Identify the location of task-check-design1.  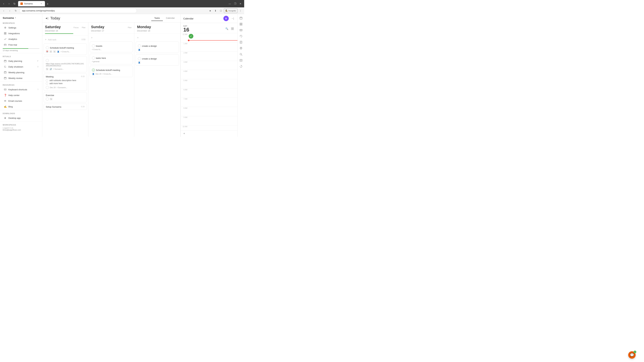
(140, 46).